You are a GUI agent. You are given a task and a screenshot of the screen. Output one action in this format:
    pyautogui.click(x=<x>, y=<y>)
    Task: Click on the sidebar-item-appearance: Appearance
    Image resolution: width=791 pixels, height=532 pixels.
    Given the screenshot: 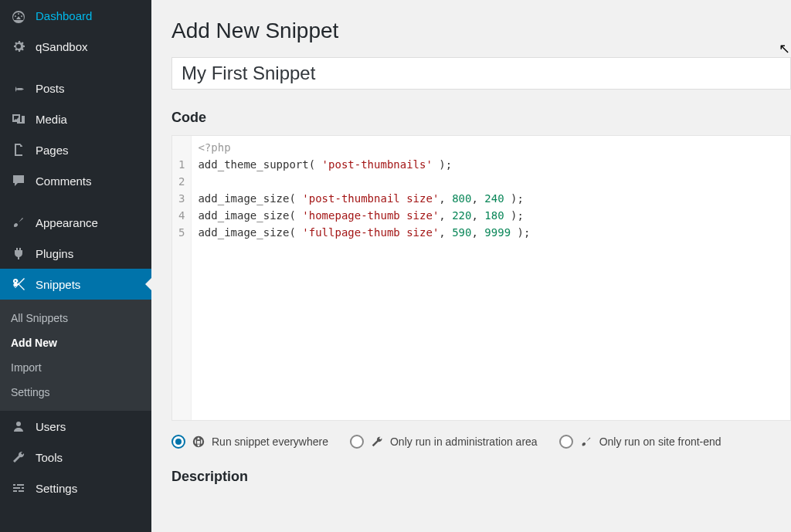 What is the action you would take?
    pyautogui.click(x=76, y=222)
    